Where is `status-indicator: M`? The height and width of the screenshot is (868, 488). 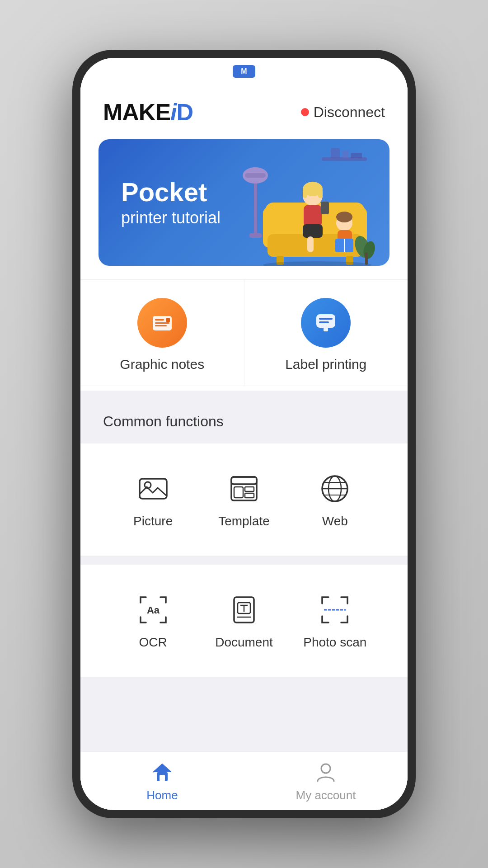 status-indicator: M is located at coordinates (244, 71).